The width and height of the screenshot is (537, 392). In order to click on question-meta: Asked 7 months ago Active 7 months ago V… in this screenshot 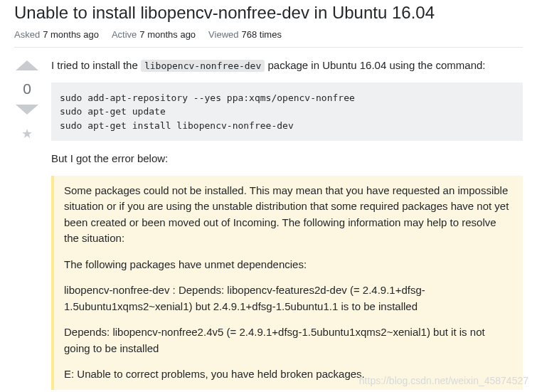, I will do `click(269, 38)`.